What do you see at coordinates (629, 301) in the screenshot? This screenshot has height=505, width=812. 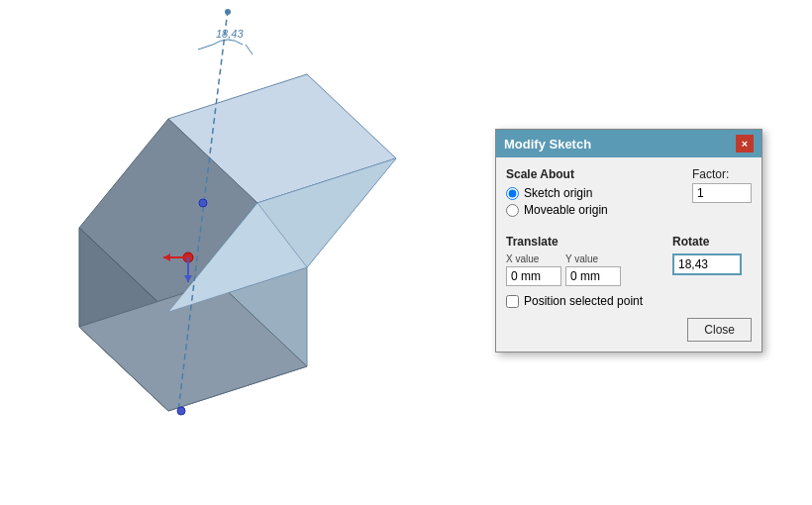 I see `position-checkbox-row: Position selected point` at bounding box center [629, 301].